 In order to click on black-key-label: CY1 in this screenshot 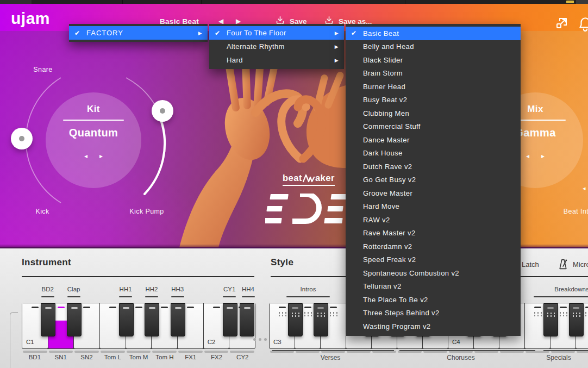, I will do `click(229, 289)`.